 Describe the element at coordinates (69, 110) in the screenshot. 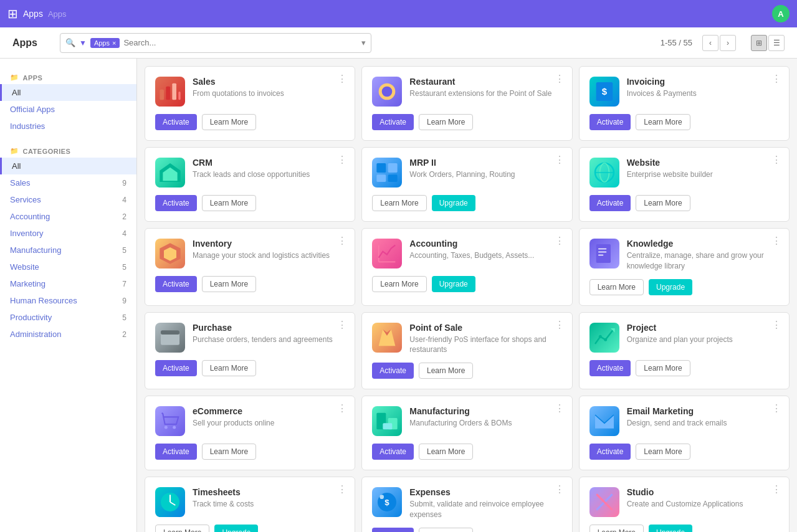

I see `sidebar-item-official-apps: Official Apps` at that location.